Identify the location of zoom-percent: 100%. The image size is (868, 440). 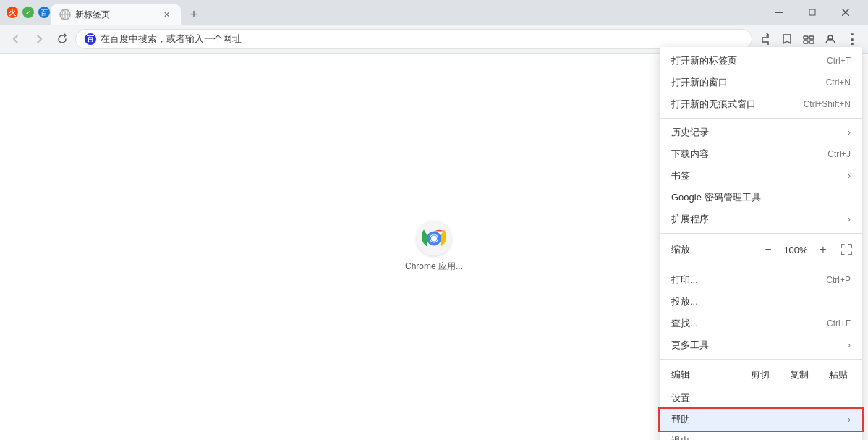
(796, 250).